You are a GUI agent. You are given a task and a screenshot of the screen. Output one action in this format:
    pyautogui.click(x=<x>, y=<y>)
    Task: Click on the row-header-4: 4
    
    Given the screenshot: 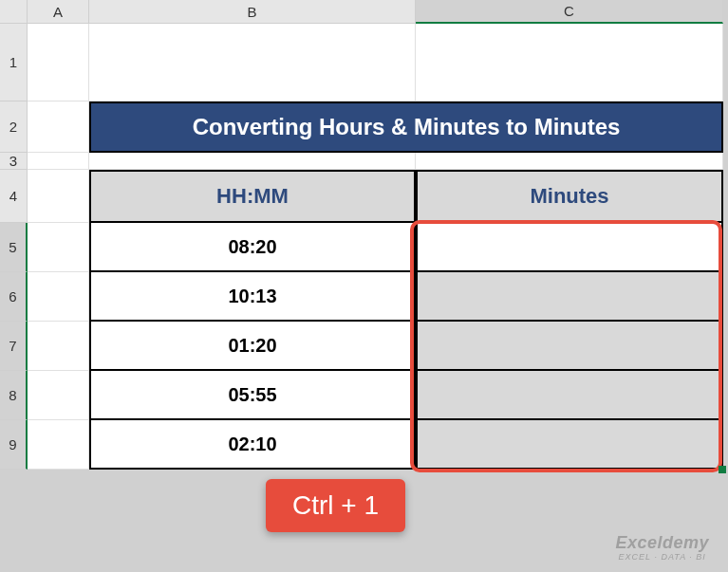 What is the action you would take?
    pyautogui.click(x=13, y=196)
    